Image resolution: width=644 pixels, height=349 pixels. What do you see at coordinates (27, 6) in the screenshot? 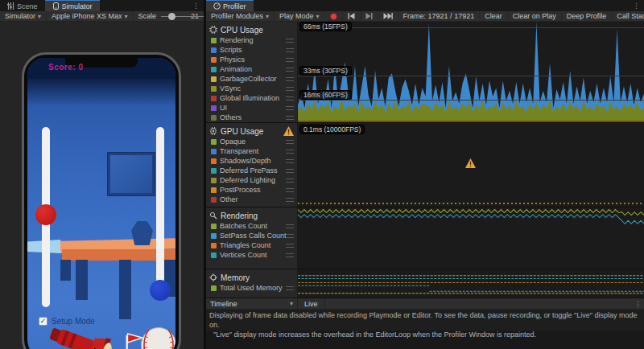
I see `tab-scene-label: Scene` at bounding box center [27, 6].